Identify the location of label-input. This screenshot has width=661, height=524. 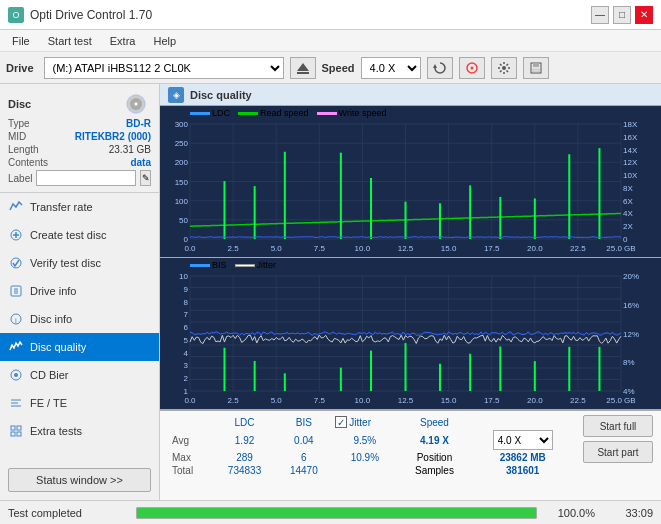
(86, 178).